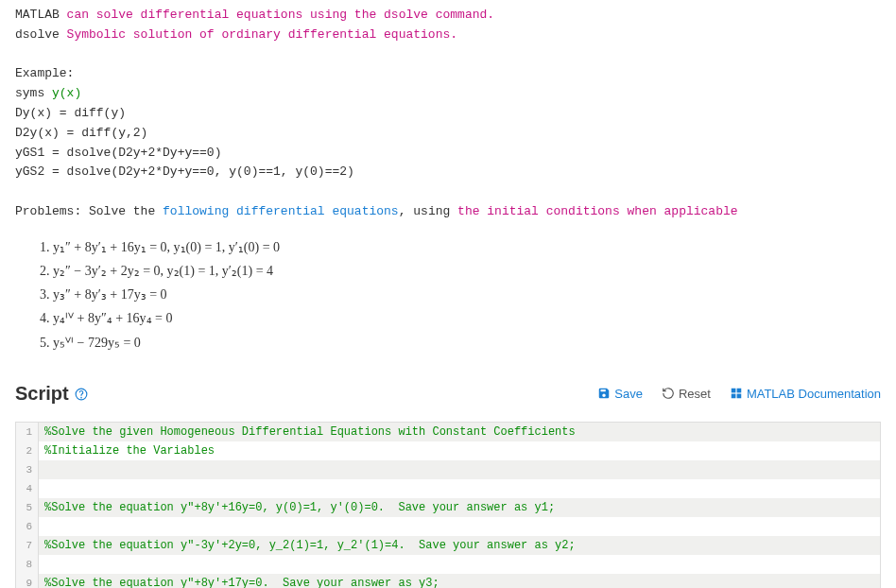 The width and height of the screenshot is (896, 588). What do you see at coordinates (814, 393) in the screenshot?
I see `docs-label: MATLAB Documentation` at bounding box center [814, 393].